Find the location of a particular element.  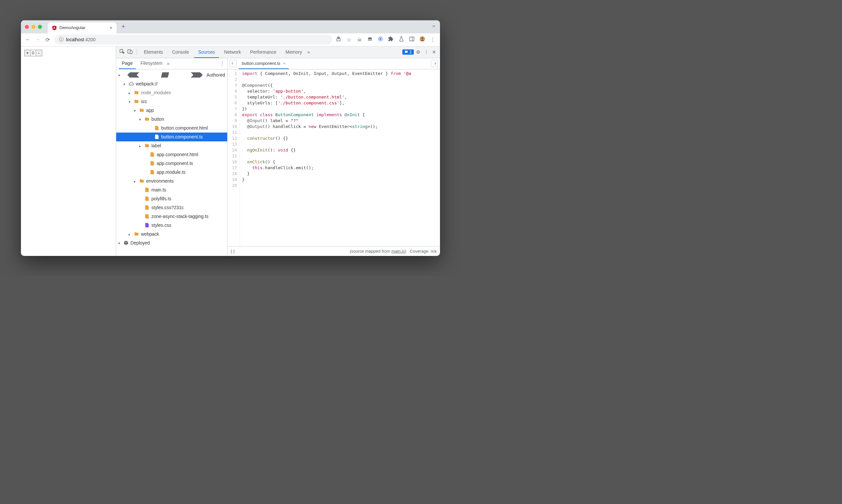

navigator-menu-icon: ⋮ is located at coordinates (222, 64).